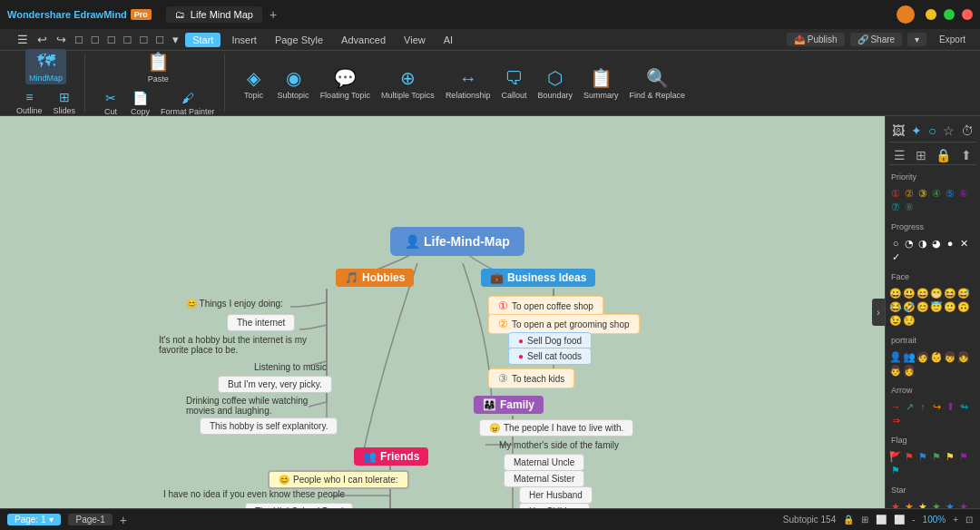  I want to click on business-node: 💼 Business Ideas, so click(538, 278).